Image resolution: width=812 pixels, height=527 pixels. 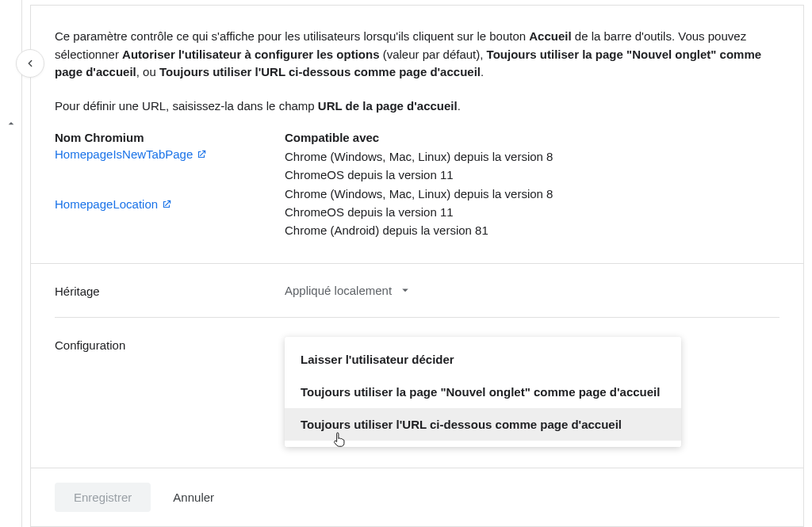 I want to click on dropdown-arrow-icon, so click(x=405, y=290).